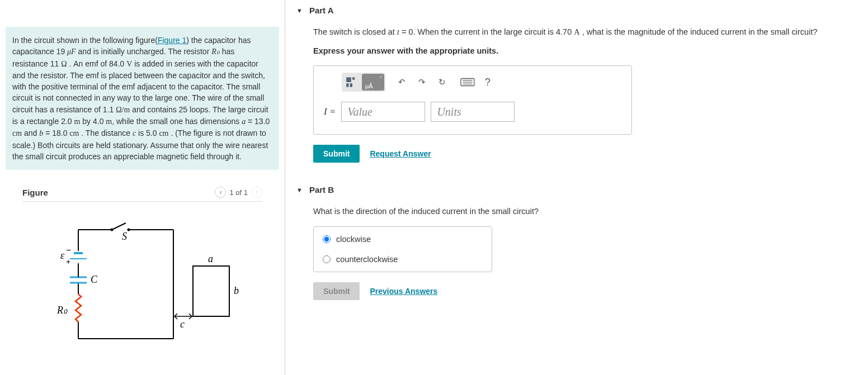 The height and width of the screenshot is (375, 868). Describe the element at coordinates (124, 236) in the screenshot. I see `switch-label: S` at that location.